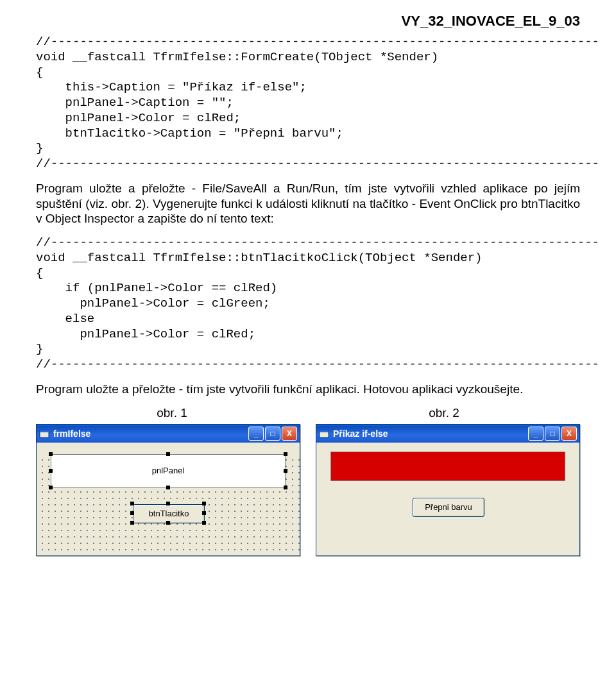  What do you see at coordinates (448, 498) in the screenshot?
I see `form-client-area: Přepni barvu` at bounding box center [448, 498].